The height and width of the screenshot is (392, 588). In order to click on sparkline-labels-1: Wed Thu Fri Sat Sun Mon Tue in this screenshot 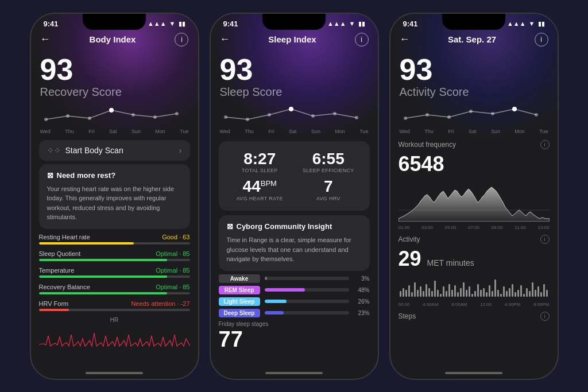, I will do `click(115, 131)`.